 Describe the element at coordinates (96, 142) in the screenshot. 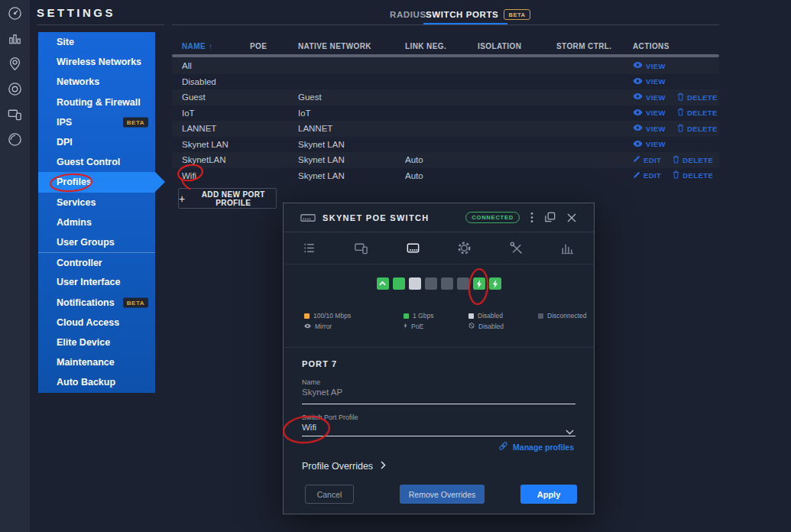

I see `sidebar-item-dpi: DPI` at that location.